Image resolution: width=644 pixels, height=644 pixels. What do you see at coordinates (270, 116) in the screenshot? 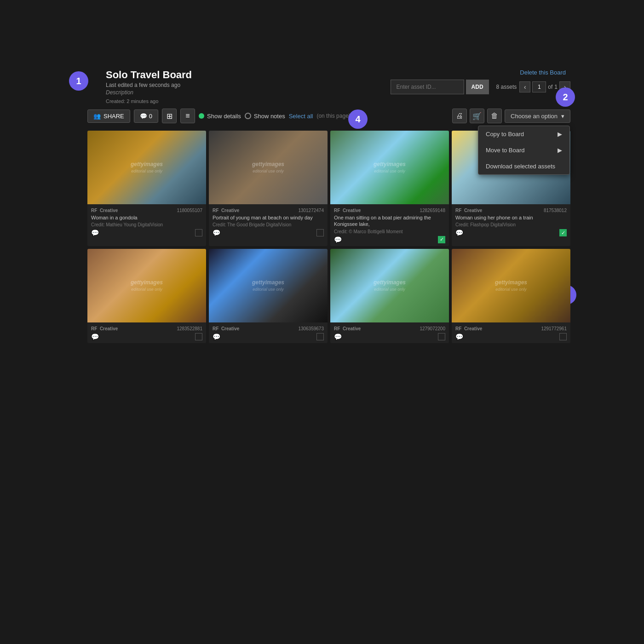
I see `show-notes-label: Show notes` at bounding box center [270, 116].